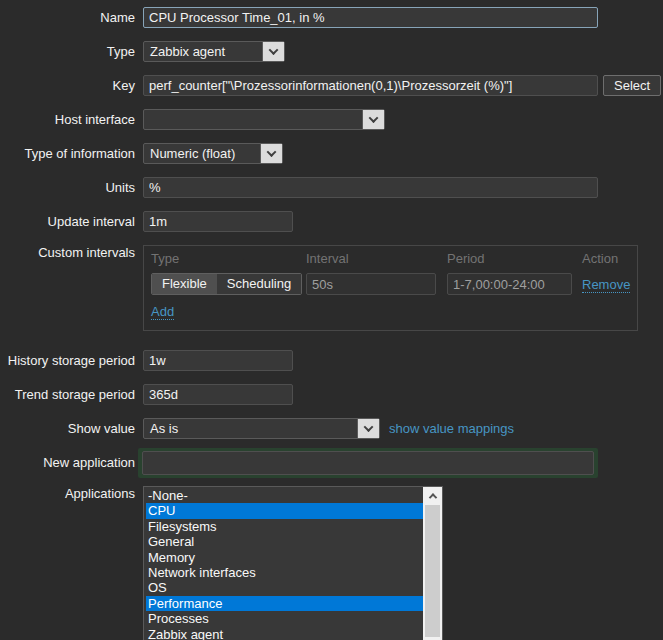 The height and width of the screenshot is (640, 663). I want to click on application-option: Network interfaces, so click(284, 572).